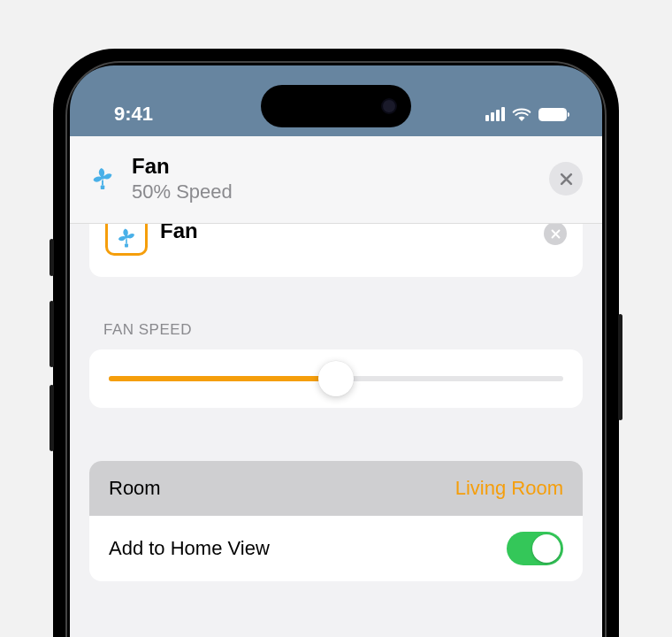 The height and width of the screenshot is (637, 672). I want to click on power-button, so click(621, 367).